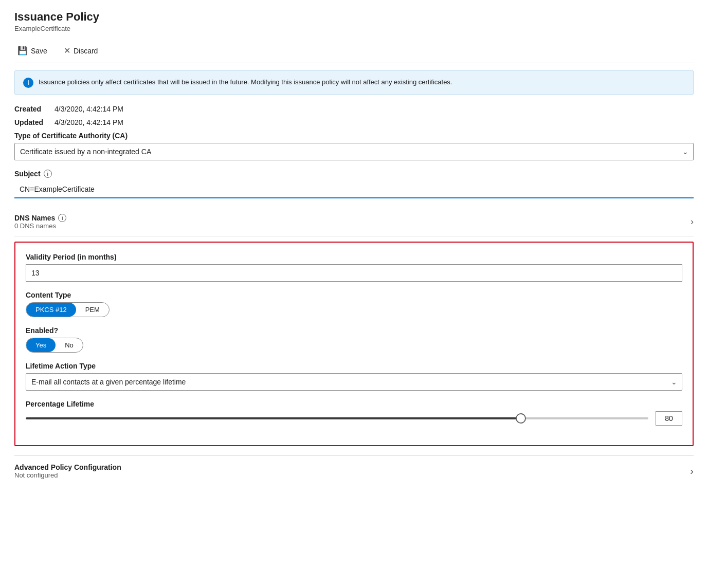 This screenshot has width=708, height=588. Describe the element at coordinates (354, 339) in the screenshot. I see `enabled-group: Enabled? Yes No` at that location.